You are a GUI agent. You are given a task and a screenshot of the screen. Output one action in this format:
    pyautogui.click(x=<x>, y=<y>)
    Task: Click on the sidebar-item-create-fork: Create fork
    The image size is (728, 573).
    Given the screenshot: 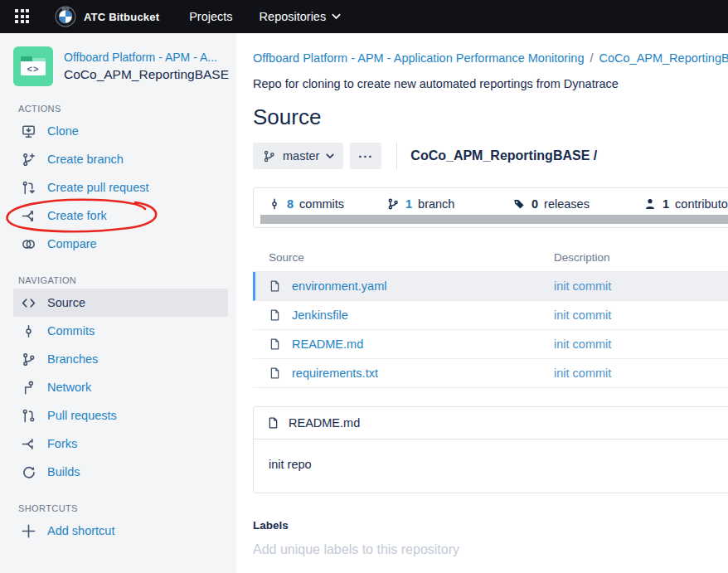 What is the action you would take?
    pyautogui.click(x=121, y=216)
    